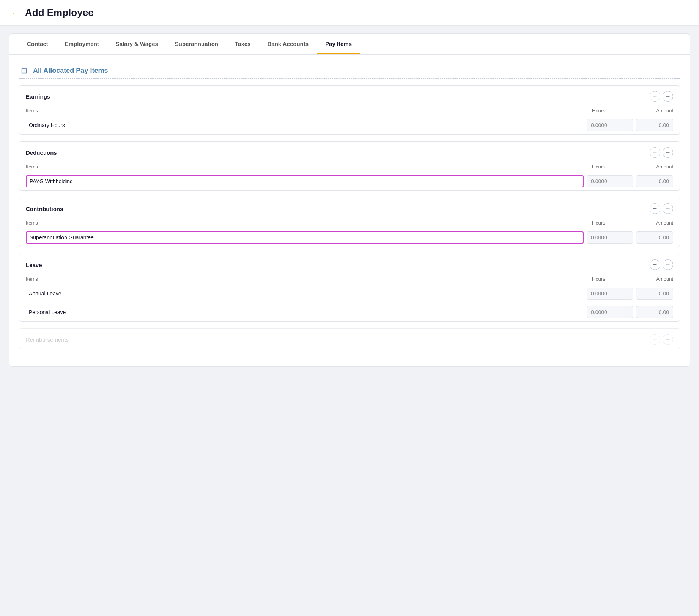 The height and width of the screenshot is (616, 699). Describe the element at coordinates (82, 44) in the screenshot. I see `tab-employment: Employment` at that location.